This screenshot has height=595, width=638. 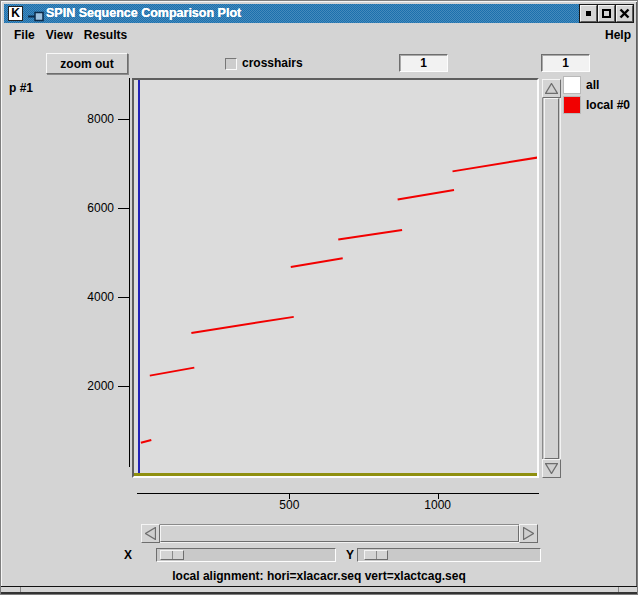 What do you see at coordinates (606, 14) in the screenshot?
I see `maximize-button` at bounding box center [606, 14].